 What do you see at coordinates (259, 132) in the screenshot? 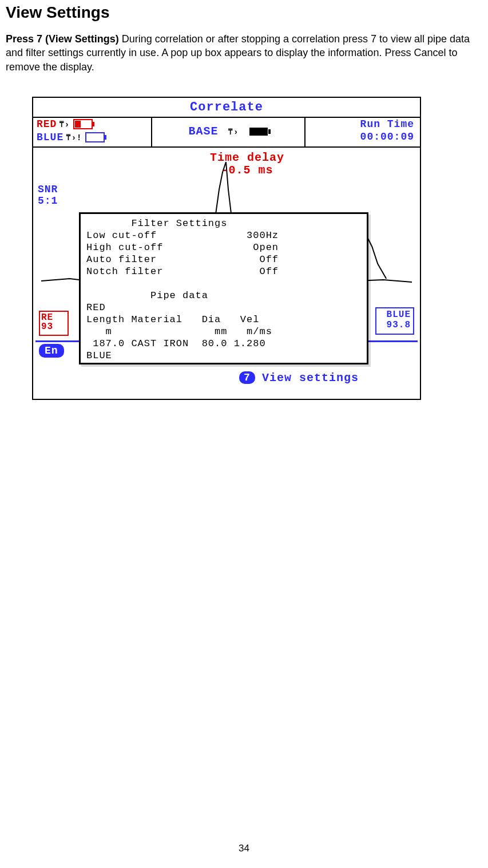
I see `battery-base-icon` at bounding box center [259, 132].